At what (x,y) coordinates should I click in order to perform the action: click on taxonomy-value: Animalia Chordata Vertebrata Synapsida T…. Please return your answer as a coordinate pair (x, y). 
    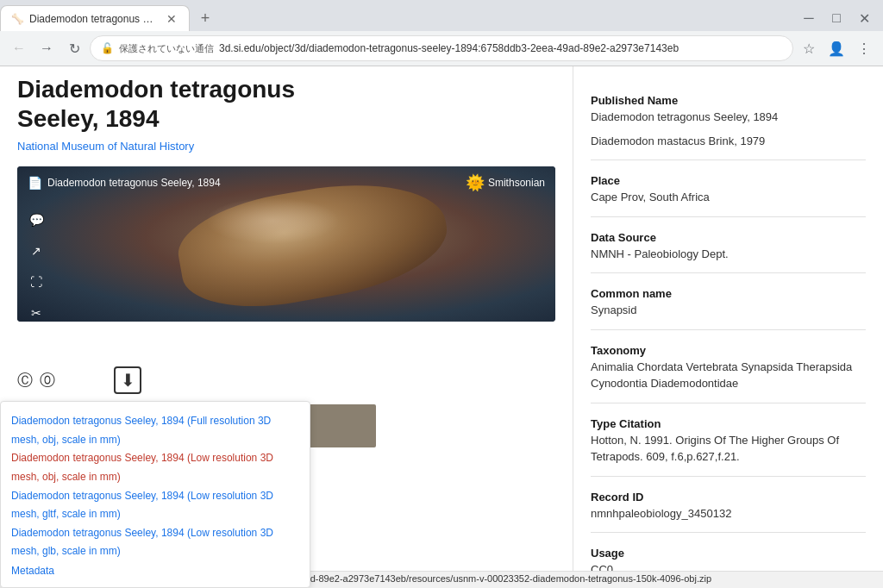
    Looking at the image, I should click on (728, 376).